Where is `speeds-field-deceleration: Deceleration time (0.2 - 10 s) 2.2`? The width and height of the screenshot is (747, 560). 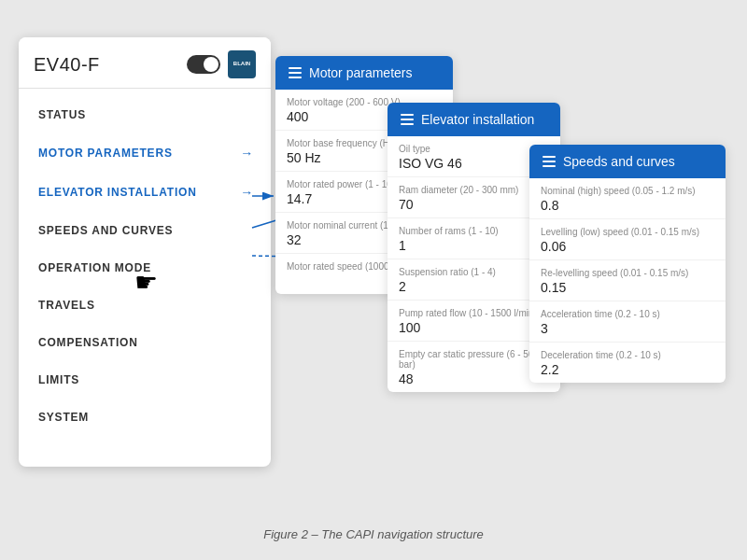
speeds-field-deceleration: Deceleration time (0.2 - 10 s) 2.2 is located at coordinates (627, 362).